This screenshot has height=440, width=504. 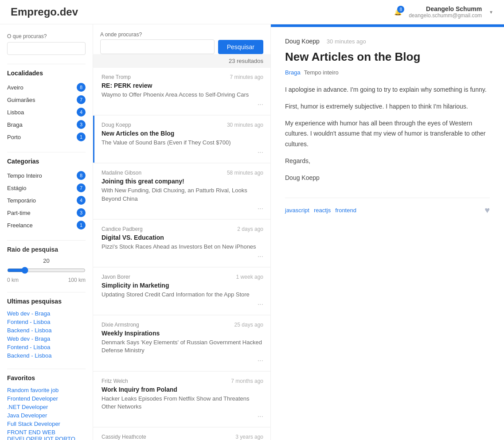 I want to click on article-title: RE: PERK review, so click(x=183, y=86).